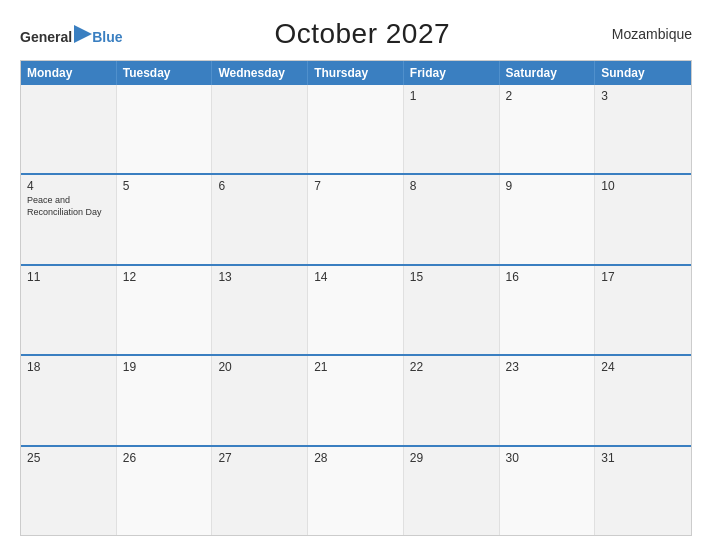 Image resolution: width=712 pixels, height=550 pixels. Describe the element at coordinates (260, 491) in the screenshot. I see `day-cell-w5-d3: 27` at that location.